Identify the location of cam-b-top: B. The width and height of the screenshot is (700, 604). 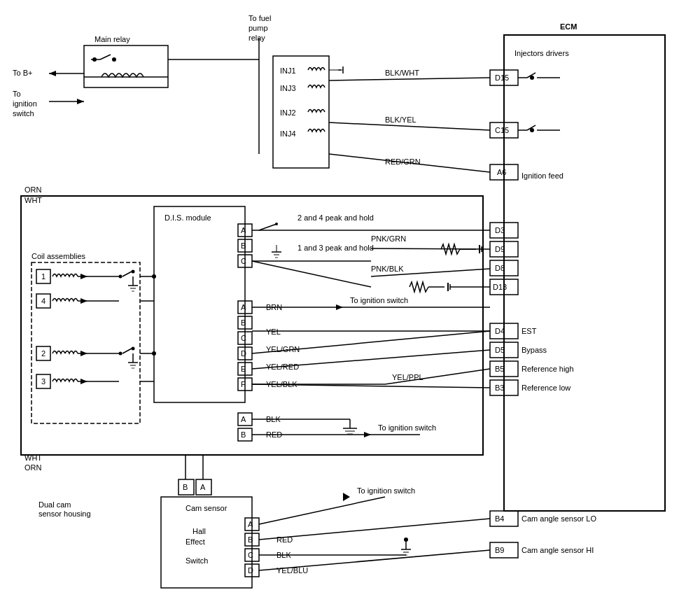
(185, 487).